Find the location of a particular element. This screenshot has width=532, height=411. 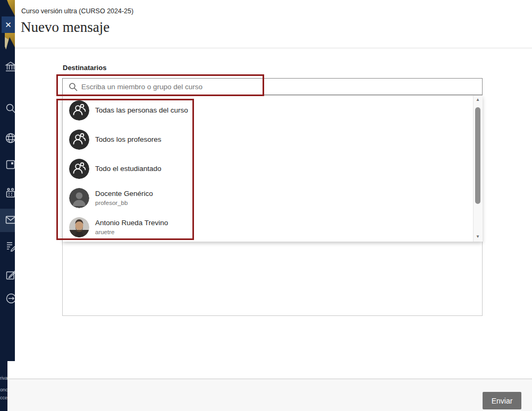

sign-out-icon is located at coordinates (10, 298).